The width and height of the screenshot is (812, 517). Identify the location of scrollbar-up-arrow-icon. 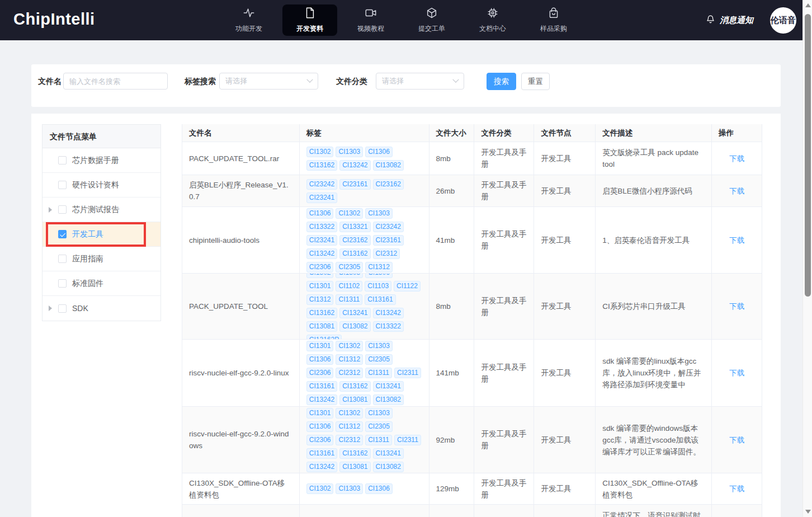
(808, 6).